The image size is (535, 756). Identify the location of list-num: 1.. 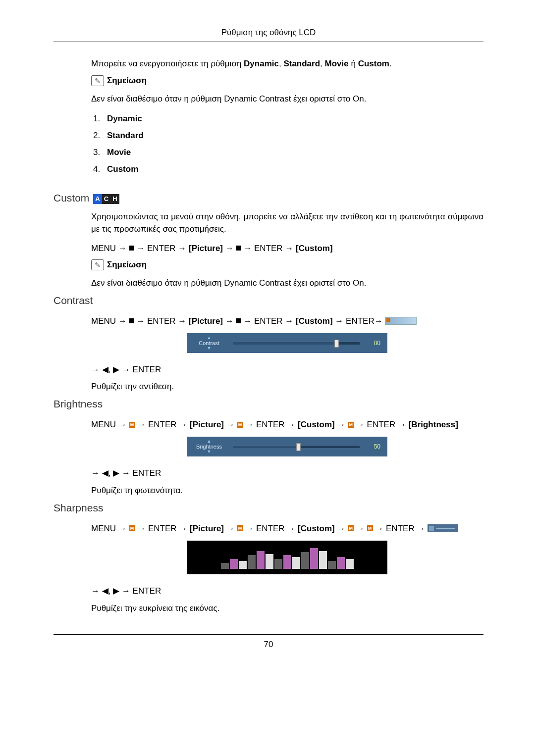
(100, 119).